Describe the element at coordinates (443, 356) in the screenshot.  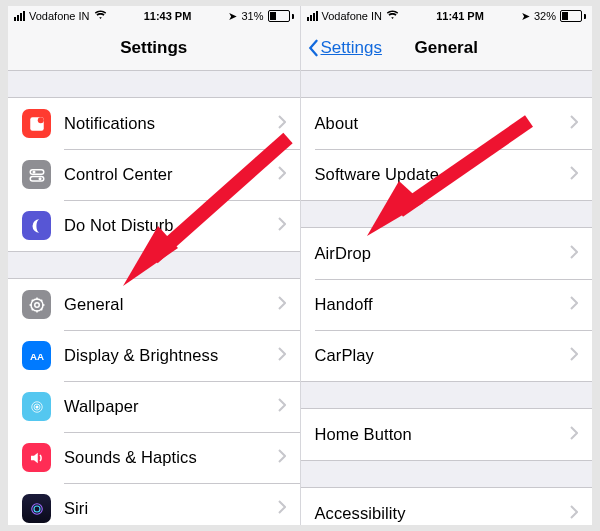
I see `row-label: CarPlay` at that location.